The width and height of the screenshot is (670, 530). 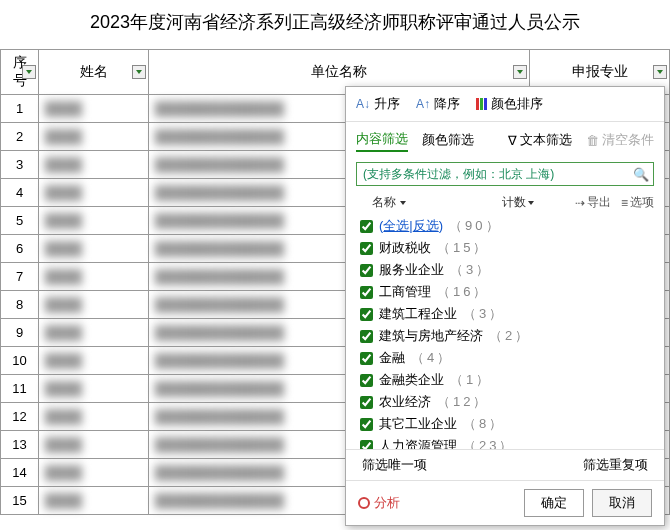 What do you see at coordinates (364, 503) in the screenshot?
I see `analyze-icon` at bounding box center [364, 503].